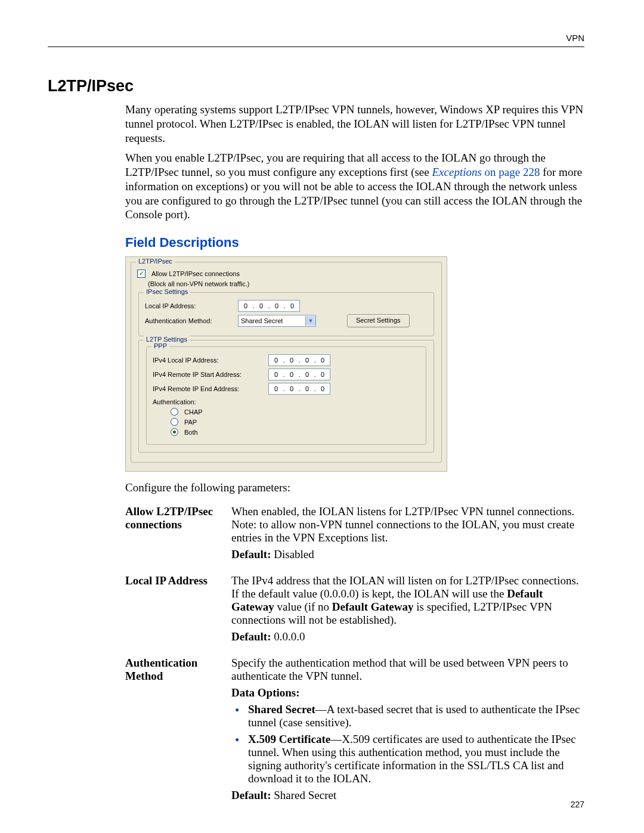 The height and width of the screenshot is (833, 644). Describe the element at coordinates (191, 422) in the screenshot. I see `pap-label: PAP` at that location.